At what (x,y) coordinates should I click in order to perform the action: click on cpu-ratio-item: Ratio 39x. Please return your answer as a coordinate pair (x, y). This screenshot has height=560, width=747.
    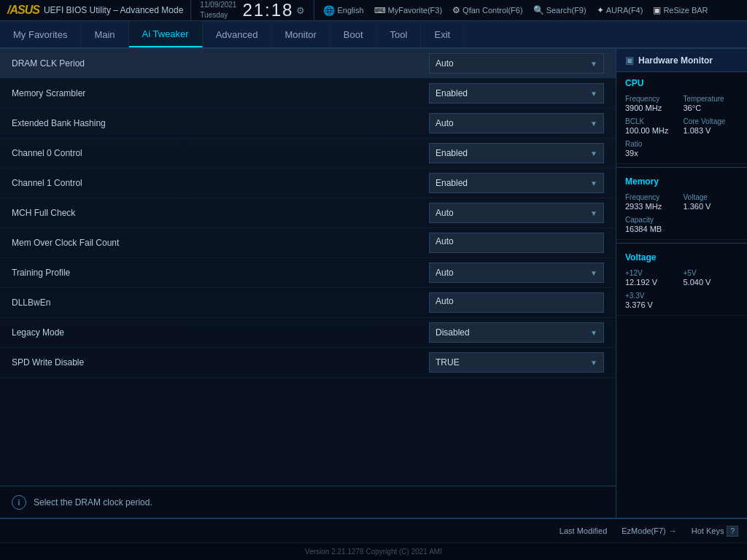
    Looking at the image, I should click on (681, 149).